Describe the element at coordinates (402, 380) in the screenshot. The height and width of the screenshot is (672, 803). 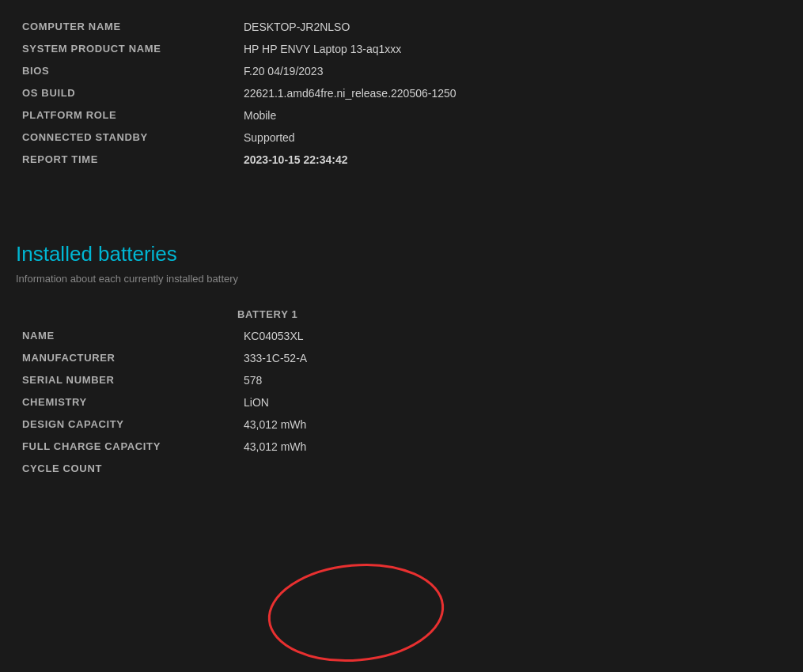
I see `battery-serial-number-row: SERIAL NUMBER 578` at that location.